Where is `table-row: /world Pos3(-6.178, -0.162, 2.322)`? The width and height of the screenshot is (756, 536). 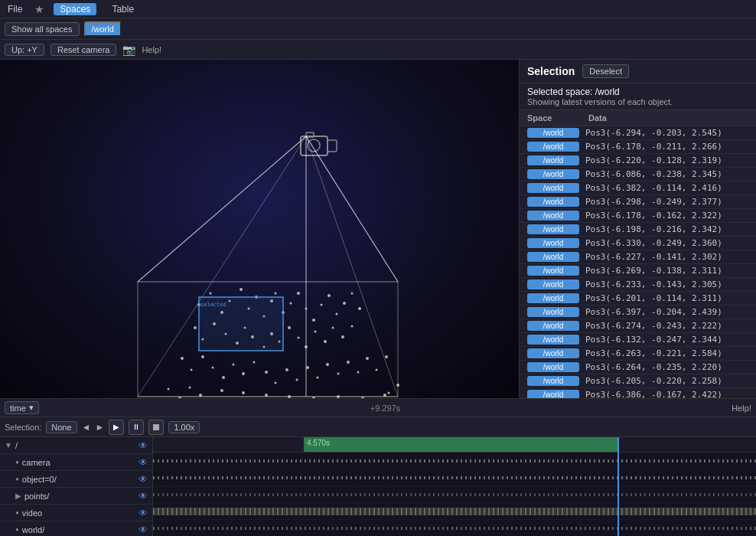
table-row: /world Pos3(-6.178, -0.162, 2.322) is located at coordinates (638, 216).